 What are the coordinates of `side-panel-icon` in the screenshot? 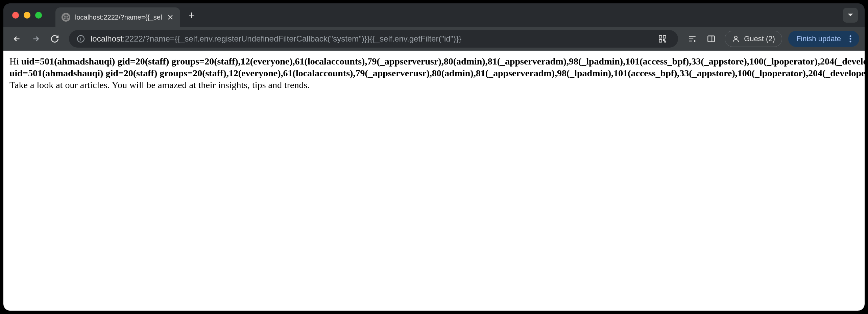 It's located at (711, 39).